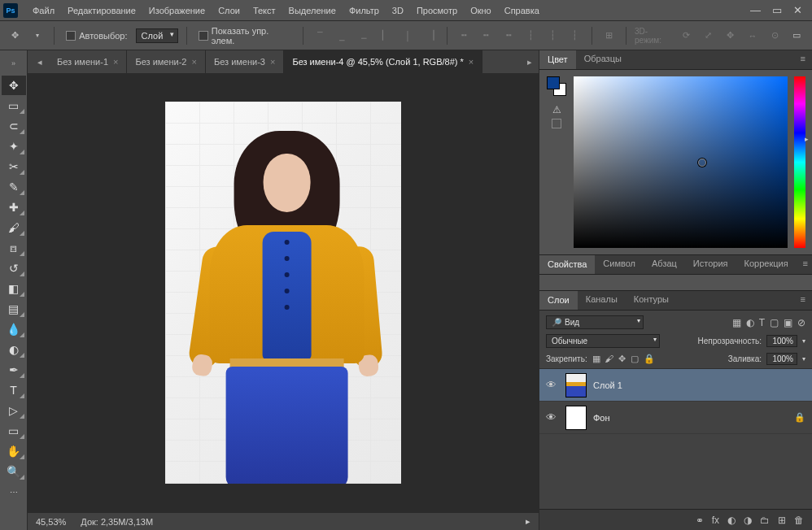 This screenshot has height=530, width=812. What do you see at coordinates (50, 522) in the screenshot?
I see `zoom-value: 45,53%` at bounding box center [50, 522].